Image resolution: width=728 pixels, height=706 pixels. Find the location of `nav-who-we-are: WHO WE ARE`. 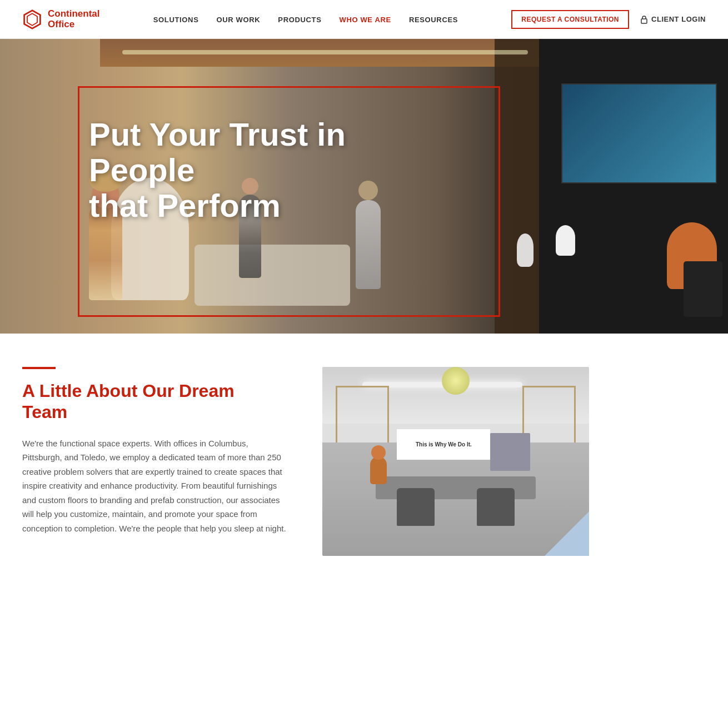

nav-who-we-are: WHO WE ARE is located at coordinates (365, 20).